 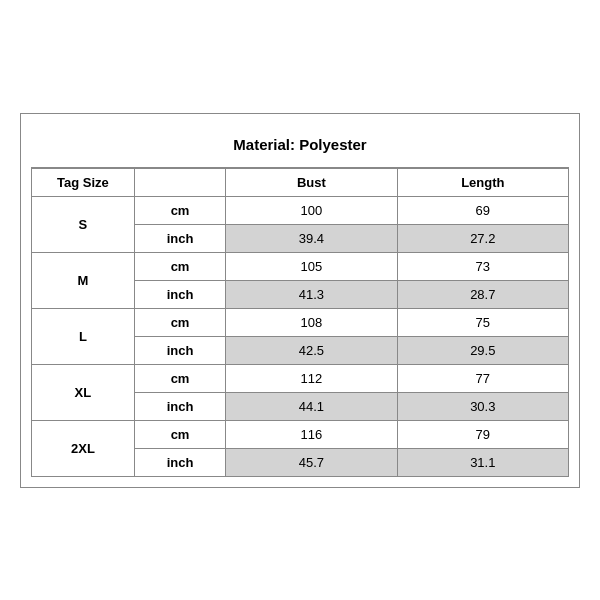 What do you see at coordinates (312, 350) in the screenshot?
I see `bust-inch: 42.5` at bounding box center [312, 350].